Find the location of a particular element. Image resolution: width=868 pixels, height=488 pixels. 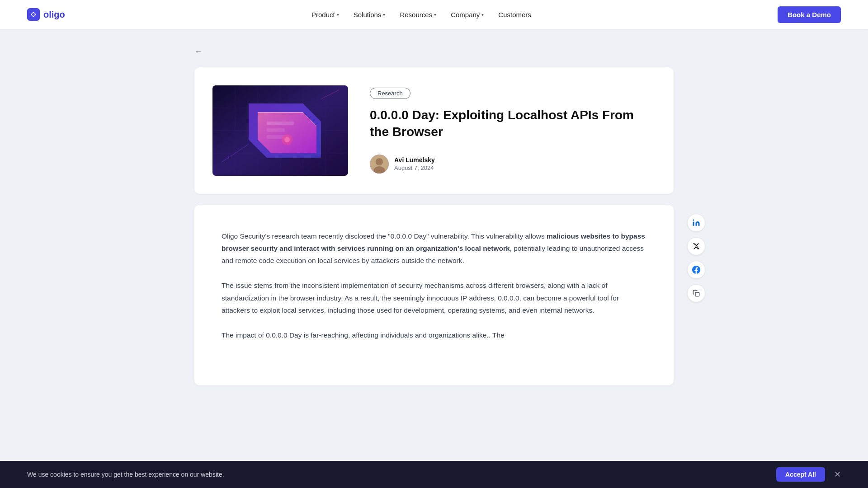

paragraph-1: Oligo Security's research team recently … is located at coordinates (434, 249).